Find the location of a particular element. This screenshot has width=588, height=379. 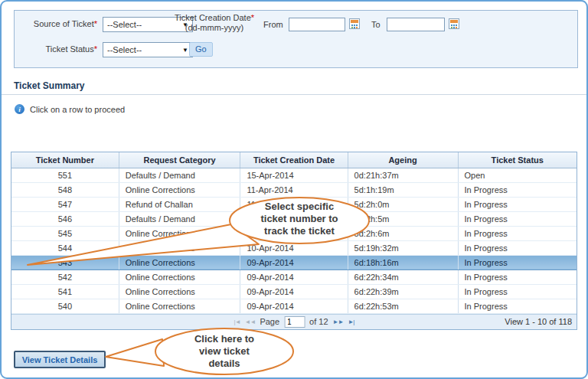

table-row: 548Online Corrections11-Apr-20145d:1h:19… is located at coordinates (294, 190).